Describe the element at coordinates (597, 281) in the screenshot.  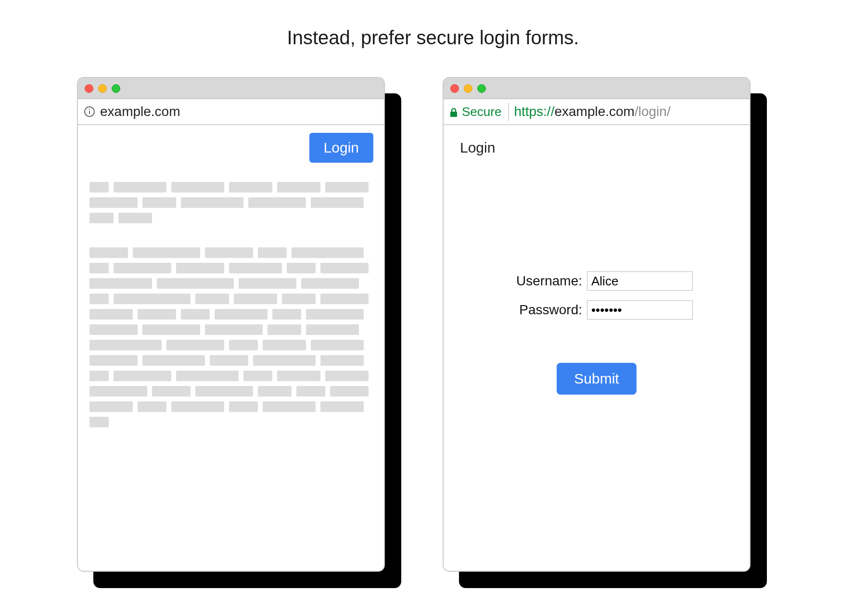
I see `username-row: Username:` at that location.